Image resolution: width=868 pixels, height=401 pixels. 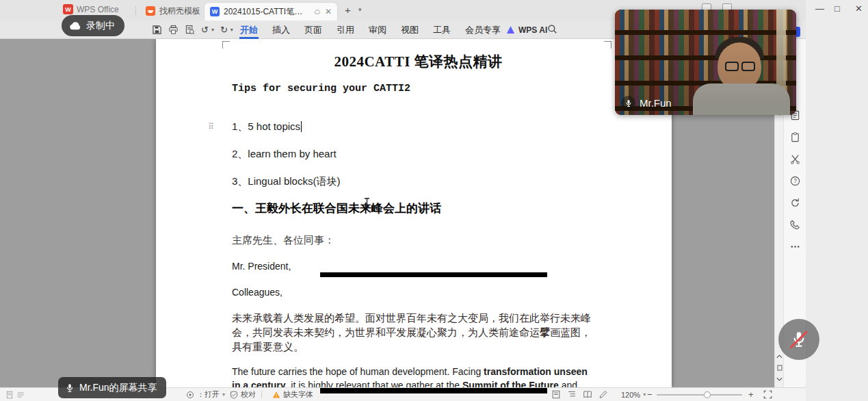 I want to click on print-icon, so click(x=174, y=30).